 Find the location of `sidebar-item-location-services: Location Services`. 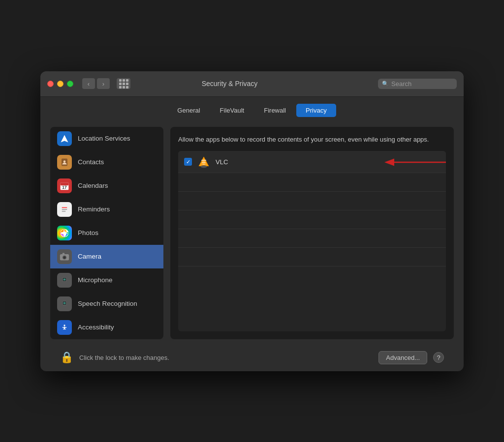

sidebar-item-location-services: Location Services is located at coordinates (107, 139).